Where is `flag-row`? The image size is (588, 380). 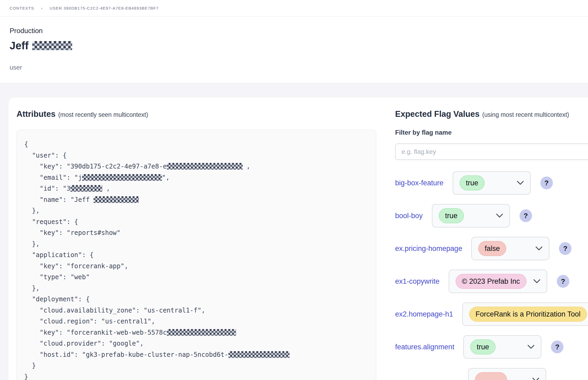
flag-row is located at coordinates (492, 374).